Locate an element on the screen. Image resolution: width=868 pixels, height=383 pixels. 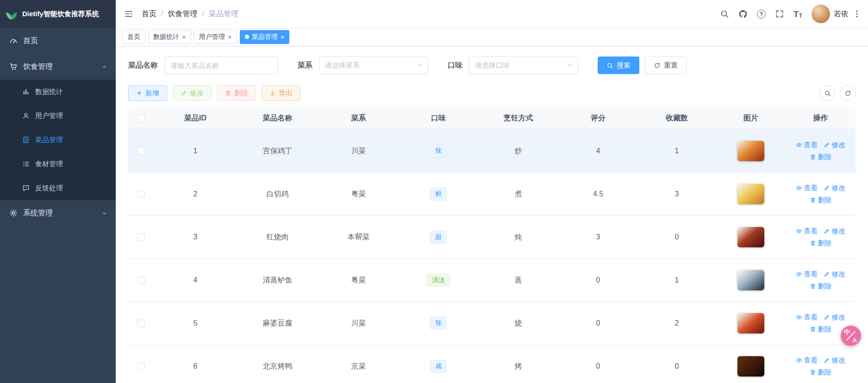
add-button: 新增 is located at coordinates (148, 93).